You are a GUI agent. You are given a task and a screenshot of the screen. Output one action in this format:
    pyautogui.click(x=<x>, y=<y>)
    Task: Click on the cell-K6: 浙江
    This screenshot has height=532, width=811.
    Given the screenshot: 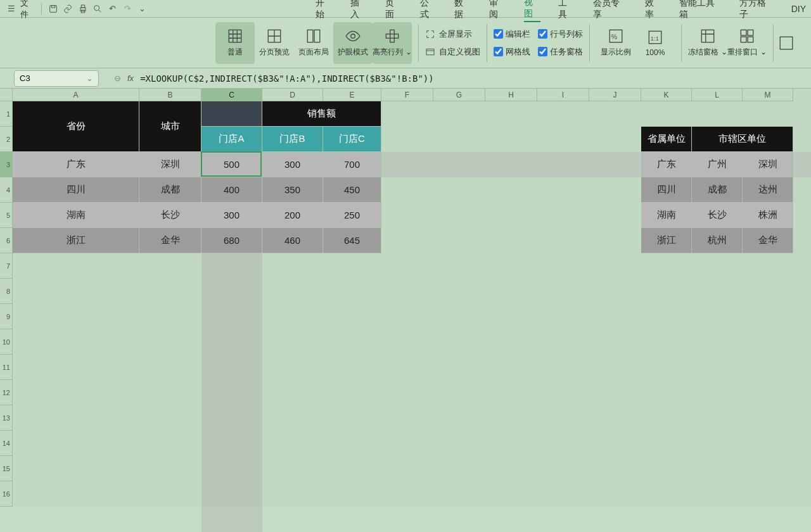 What is the action you would take?
    pyautogui.click(x=667, y=241)
    